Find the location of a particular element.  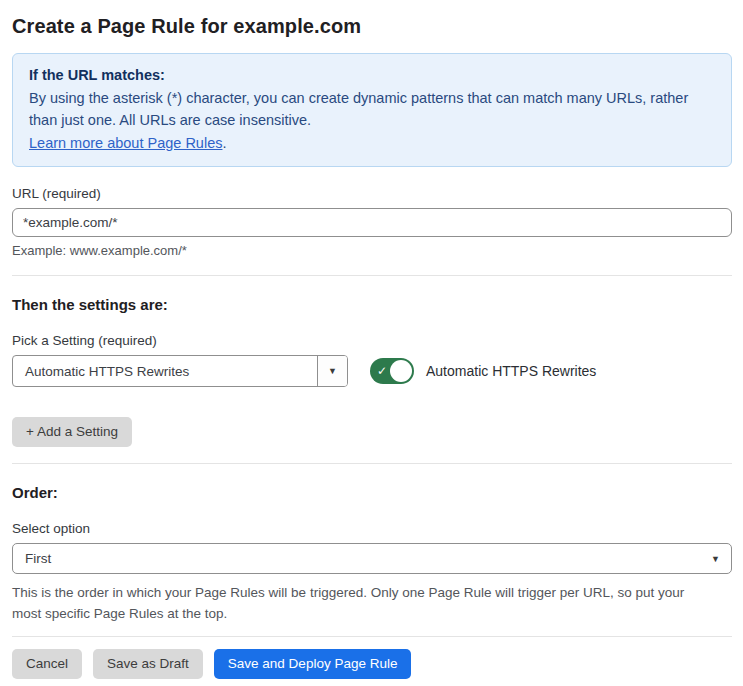

setting-picker-dropdown: Automatic HTTPS Rewrites ▼ is located at coordinates (180, 371).